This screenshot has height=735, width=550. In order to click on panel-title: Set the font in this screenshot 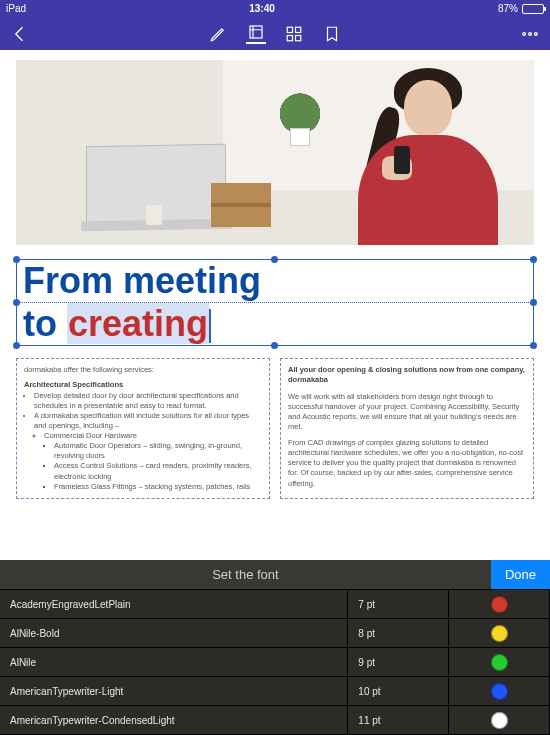, I will do `click(246, 574)`.